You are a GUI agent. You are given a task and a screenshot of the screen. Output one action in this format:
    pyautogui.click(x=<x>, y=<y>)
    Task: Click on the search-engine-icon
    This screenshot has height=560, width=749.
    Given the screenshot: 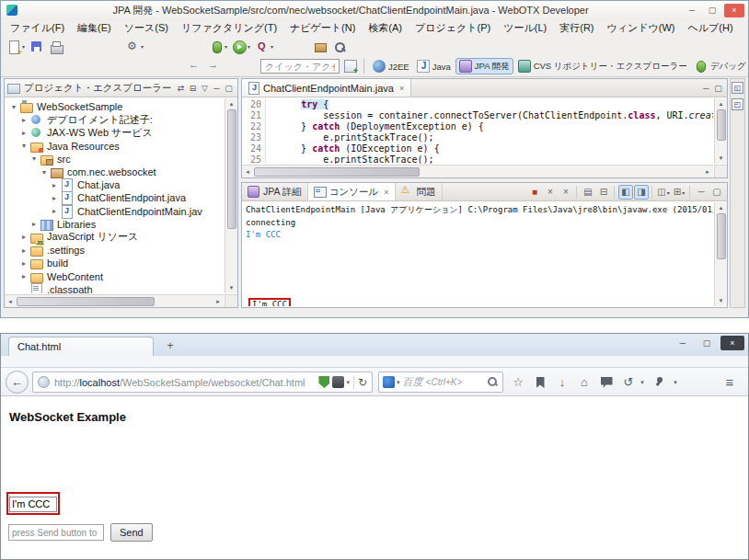 What is the action you would take?
    pyautogui.click(x=388, y=383)
    